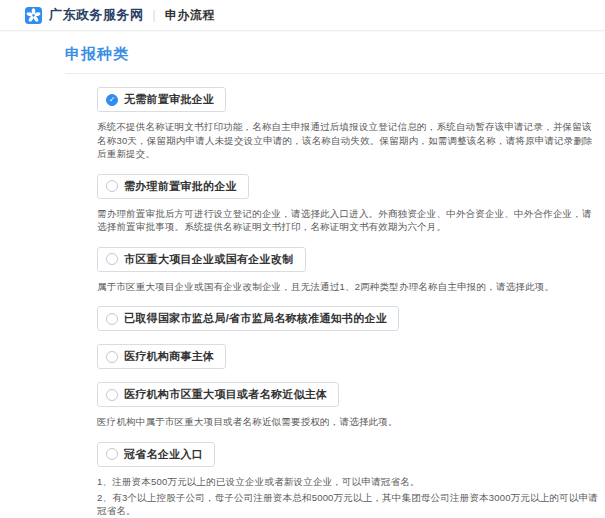  I want to click on option-radio-box: 需办理前置审批的企业, so click(173, 186).